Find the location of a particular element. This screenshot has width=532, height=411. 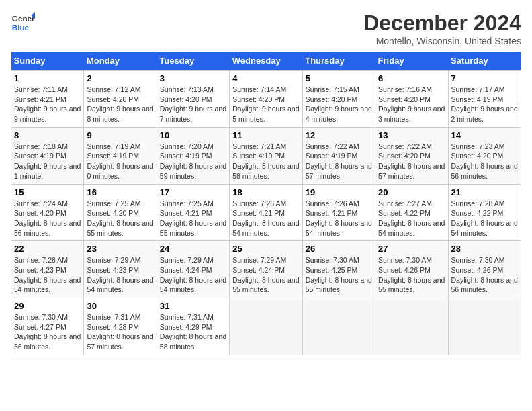

calendar-cell: 26Sunrise: 7:30 AMSunset: 4:25 PMDayligh… is located at coordinates (339, 270).